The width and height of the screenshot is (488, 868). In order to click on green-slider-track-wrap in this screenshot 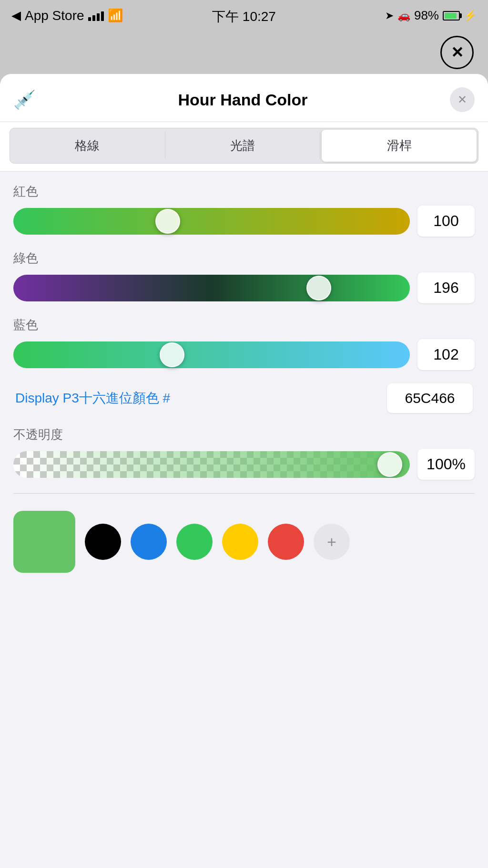, I will do `click(212, 288)`.